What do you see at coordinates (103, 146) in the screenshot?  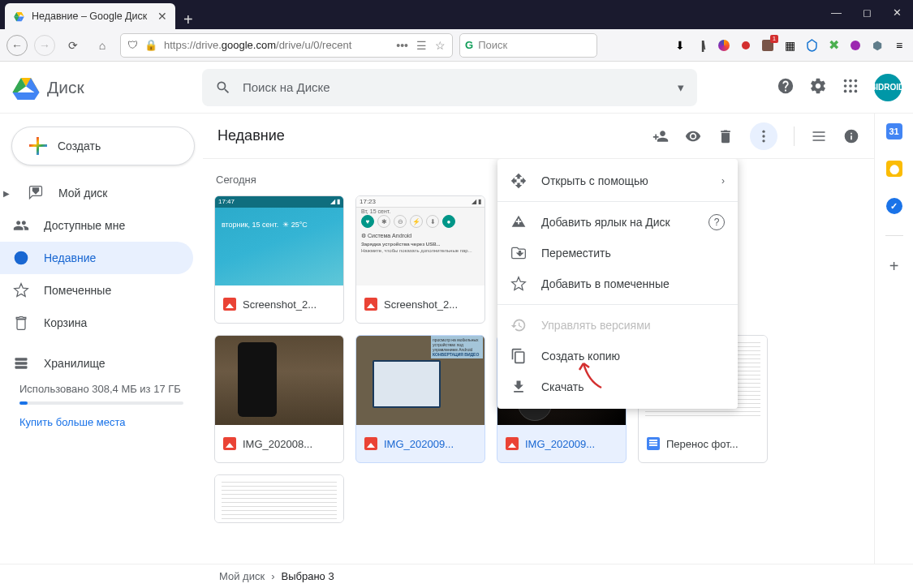 I see `create-button: Создать` at bounding box center [103, 146].